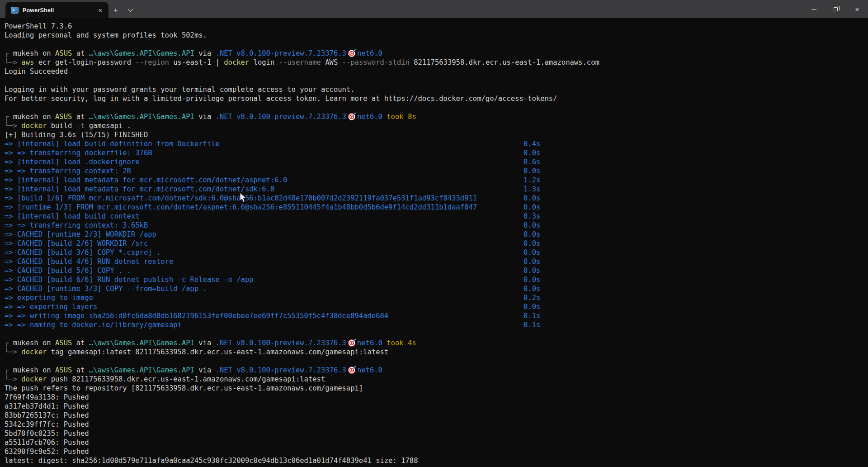 This screenshot has width=868, height=467. I want to click on restore-button, so click(835, 9).